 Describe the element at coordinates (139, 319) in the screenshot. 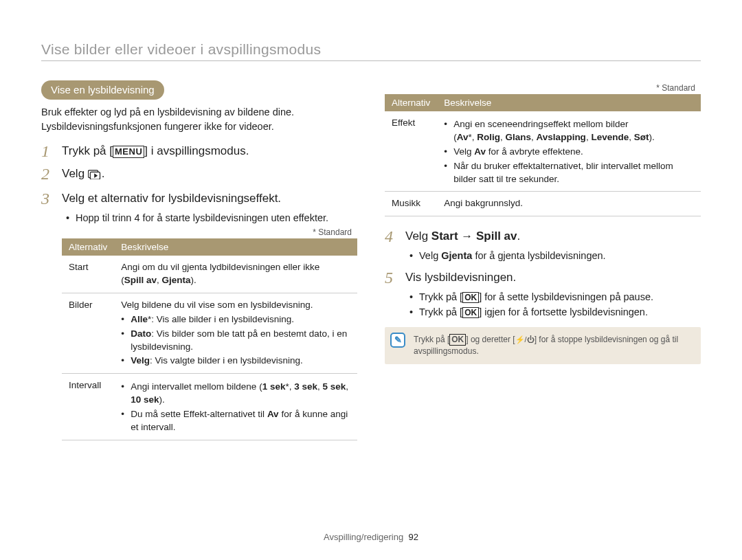

I see `bilder-b1a: Alle` at that location.